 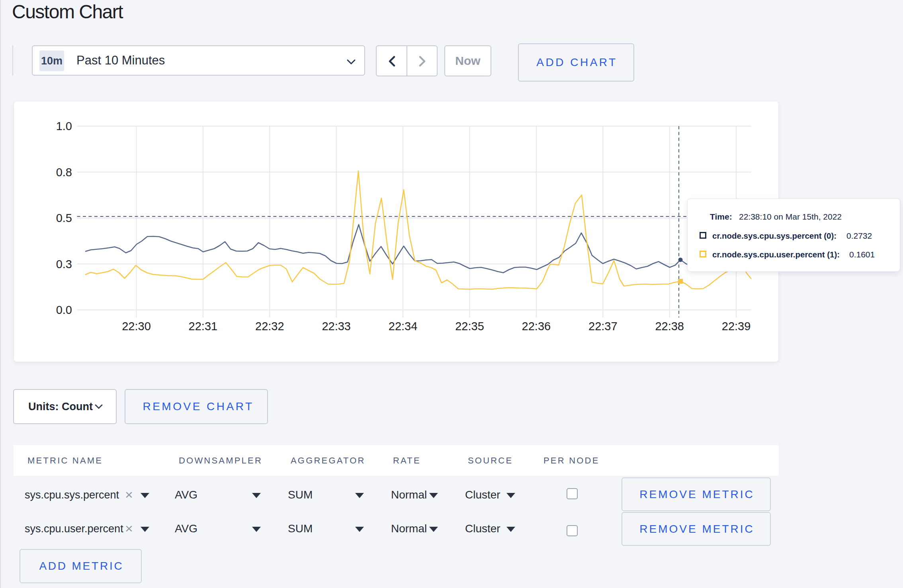 What do you see at coordinates (270, 326) in the screenshot?
I see `svg-text: 22:32` at bounding box center [270, 326].